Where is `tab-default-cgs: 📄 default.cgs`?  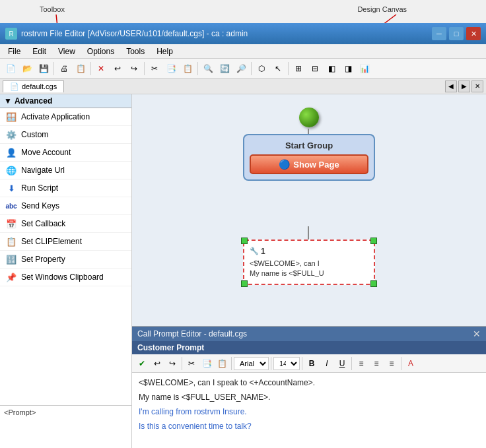
tab-default-cgs: 📄 default.cgs is located at coordinates (33, 86).